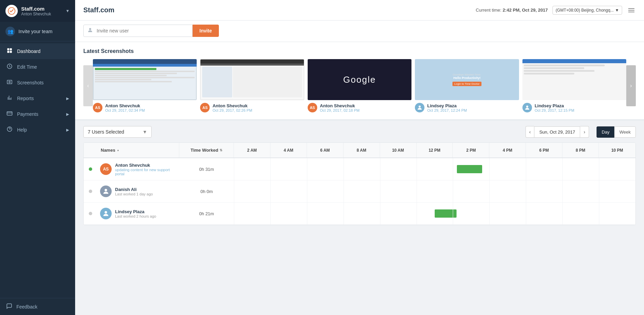 The image size is (644, 315). Describe the element at coordinates (221, 150) in the screenshot. I see `sort-icon-time: ⇅` at that location.